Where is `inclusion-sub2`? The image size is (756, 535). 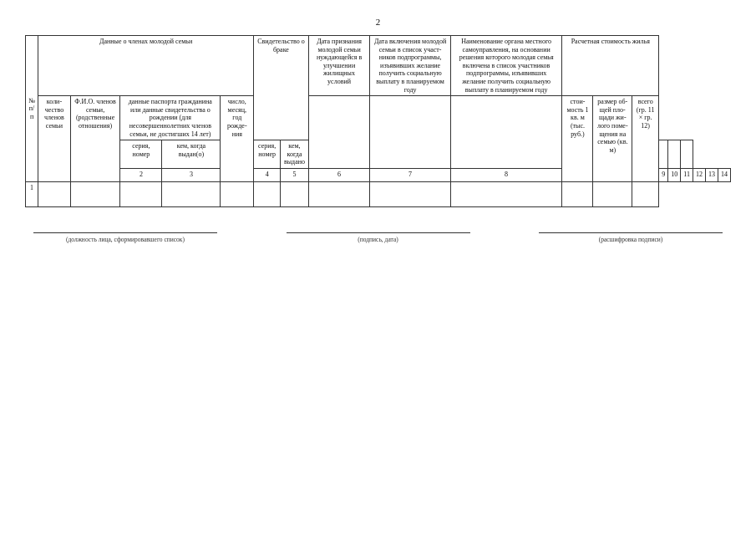
inclusion-sub2 is located at coordinates (675, 155).